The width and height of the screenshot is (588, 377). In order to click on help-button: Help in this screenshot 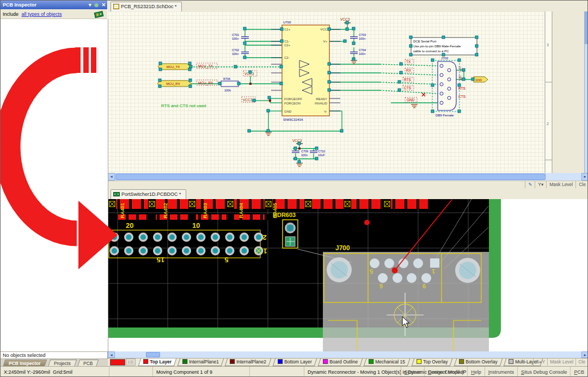, I will do `click(476, 372)`.